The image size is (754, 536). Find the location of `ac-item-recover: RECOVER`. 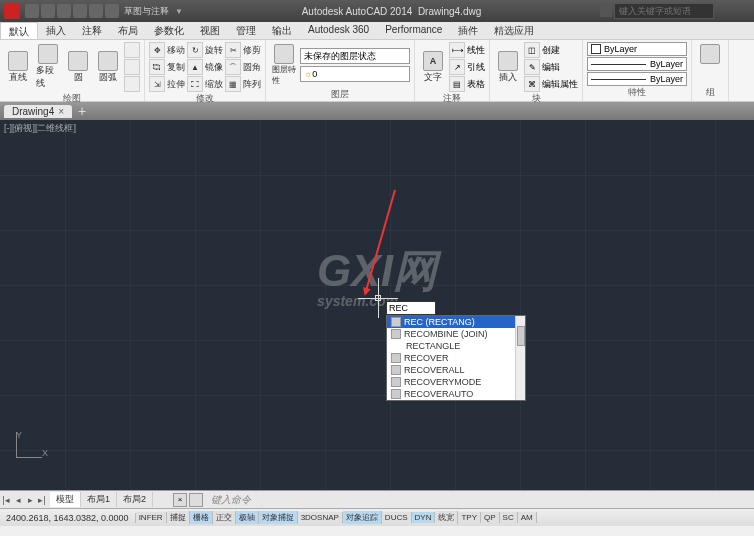

ac-item-recover: RECOVER is located at coordinates (456, 358).